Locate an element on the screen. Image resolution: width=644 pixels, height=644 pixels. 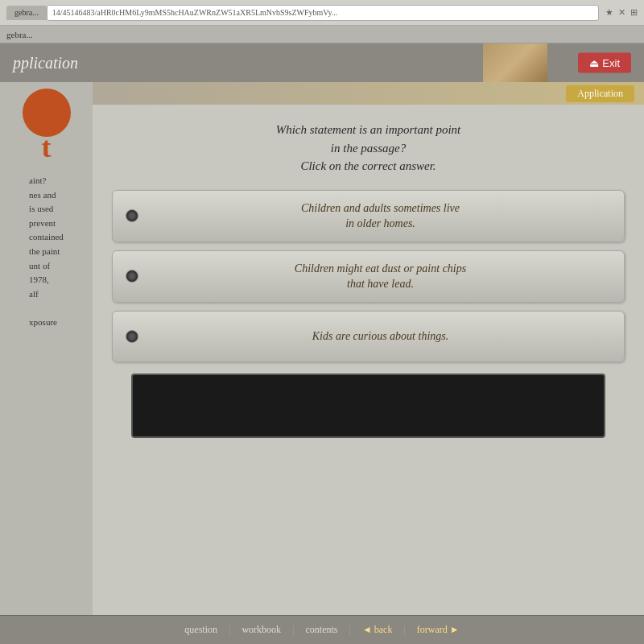
answer-text-2: Children might eat dust or paint chips t… is located at coordinates (380, 277).